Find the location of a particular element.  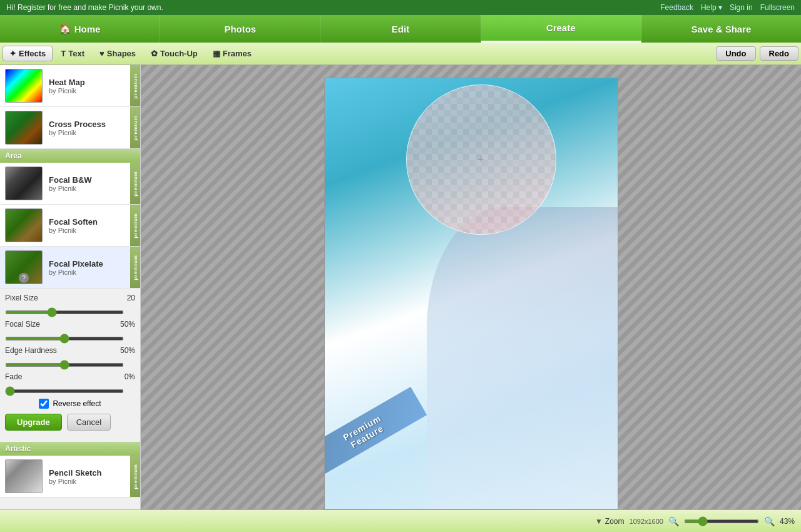

premium-badge-focal-bw: premium is located at coordinates (135, 183).